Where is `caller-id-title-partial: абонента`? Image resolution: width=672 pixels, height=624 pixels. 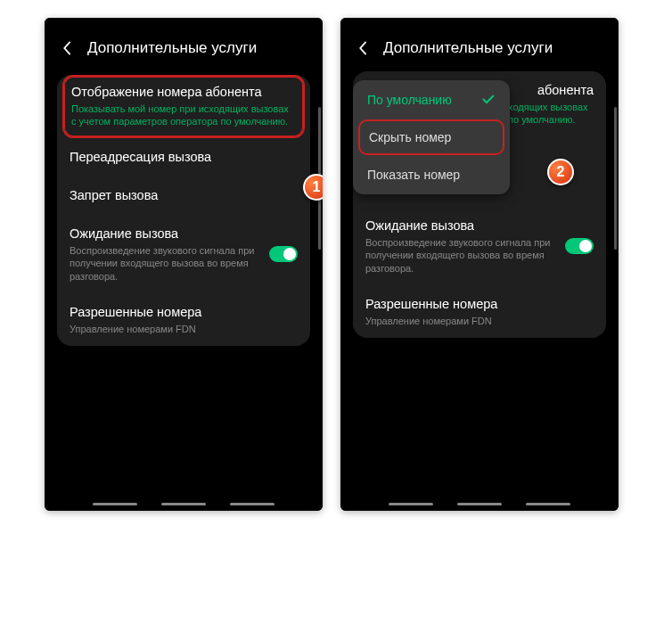 caller-id-title-partial: абонента is located at coordinates (551, 91).